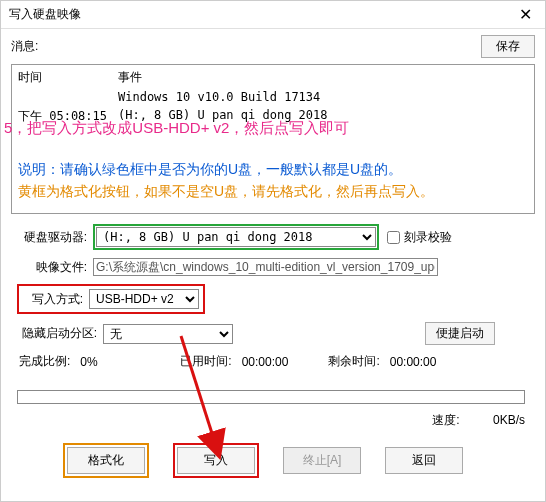 The image size is (546, 502). Describe the element at coordinates (210, 170) in the screenshot. I see `annotation-note1: 说明：请确认绿色框中是否为你的U盘，一般默认都是U盘的。` at that location.